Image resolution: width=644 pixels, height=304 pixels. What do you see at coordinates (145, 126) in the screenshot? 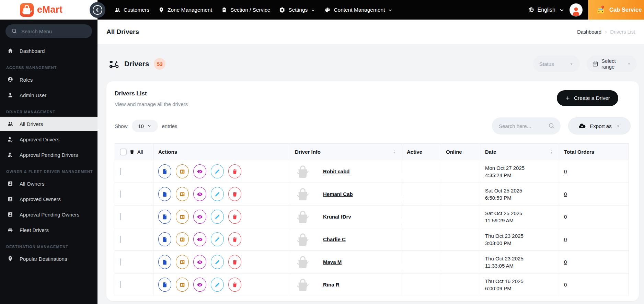
I see `entries-per-page-select: 10` at bounding box center [145, 126].